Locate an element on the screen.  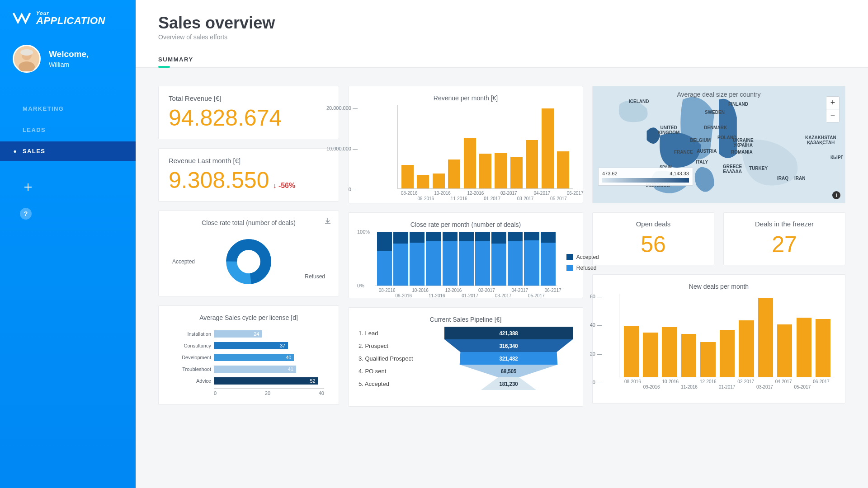
open-deals-value: 56 is located at coordinates (653, 244).